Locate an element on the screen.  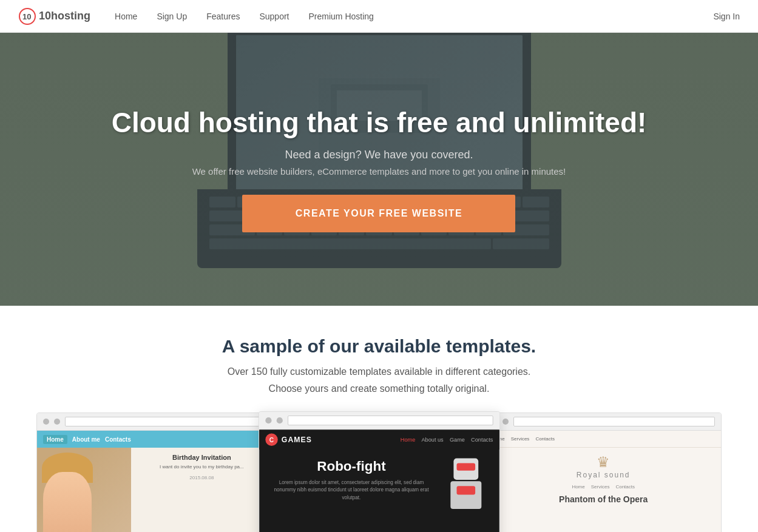
royal-sub-contacts: Contacts is located at coordinates (625, 487).